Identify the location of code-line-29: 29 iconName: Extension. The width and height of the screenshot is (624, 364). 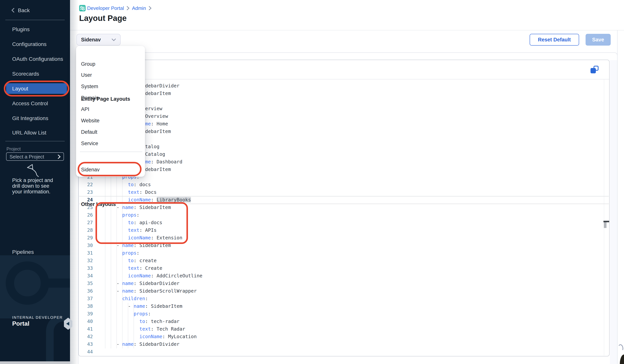
(344, 238).